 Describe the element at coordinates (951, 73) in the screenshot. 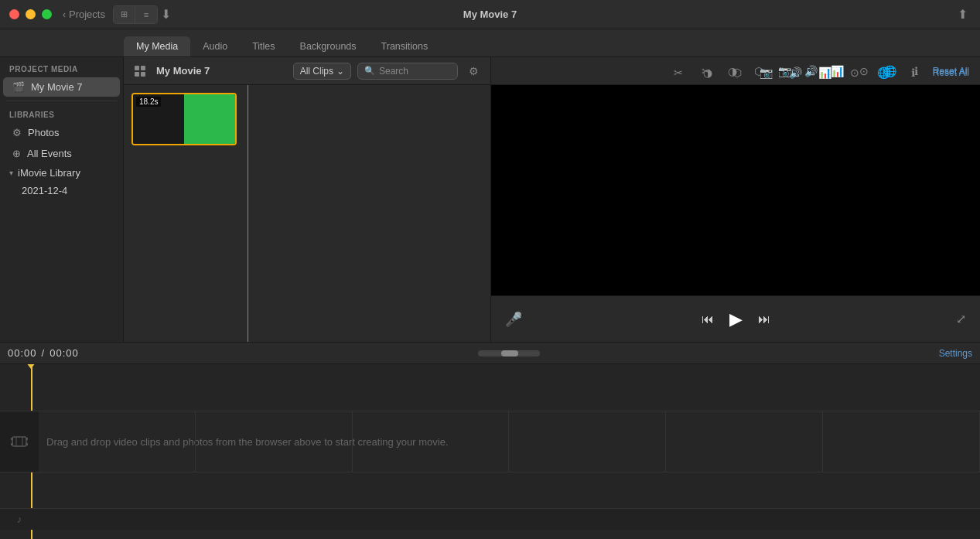

I see `reset-all-button: Reset All` at that location.